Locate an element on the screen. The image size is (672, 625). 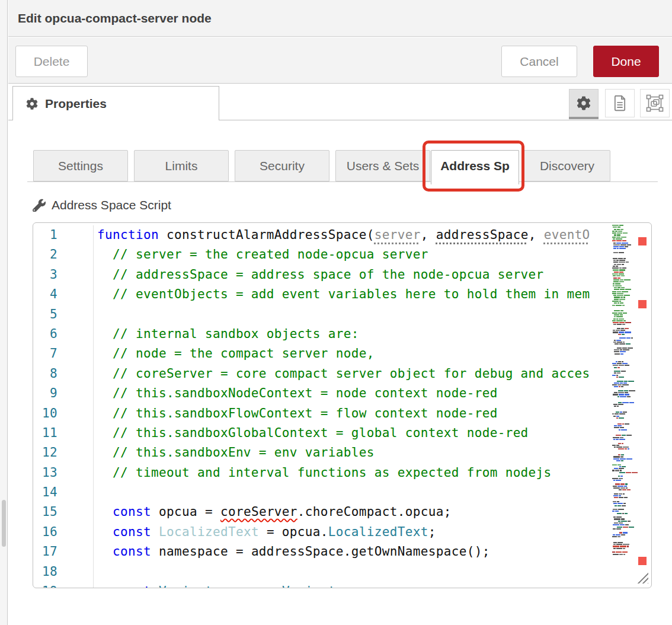
done-button: Done is located at coordinates (626, 62).